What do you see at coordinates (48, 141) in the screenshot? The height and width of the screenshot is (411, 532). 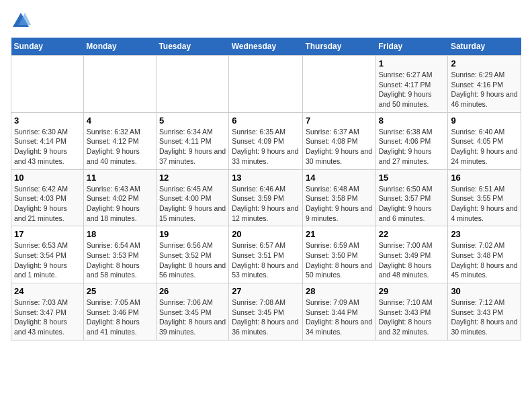 I see `day-cell: 3Sunrise: 6:30 AM Sunset: 4:14 PM Daylig…` at bounding box center [48, 141].